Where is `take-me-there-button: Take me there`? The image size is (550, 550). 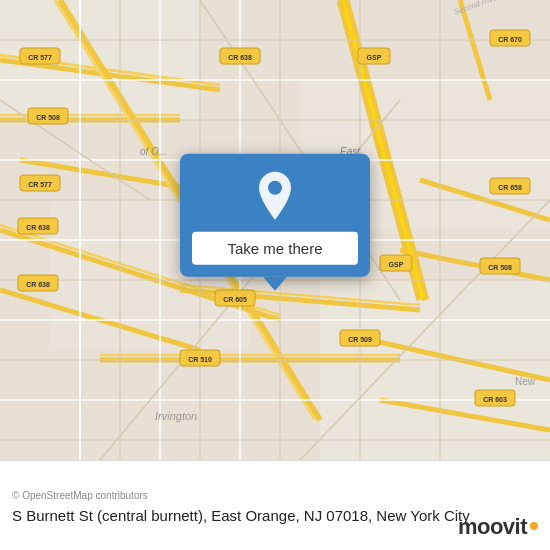
take-me-there-button: Take me there is located at coordinates (275, 248).